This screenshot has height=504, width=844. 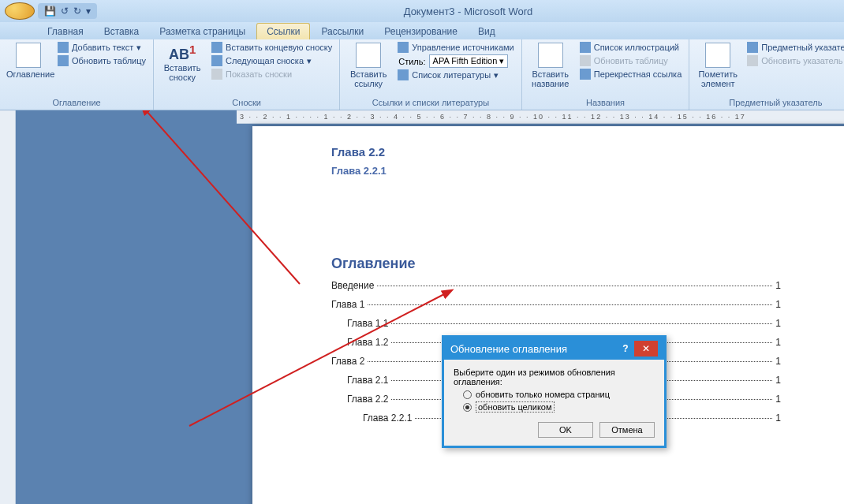 I want to click on plus-icon, so click(x=63, y=47).